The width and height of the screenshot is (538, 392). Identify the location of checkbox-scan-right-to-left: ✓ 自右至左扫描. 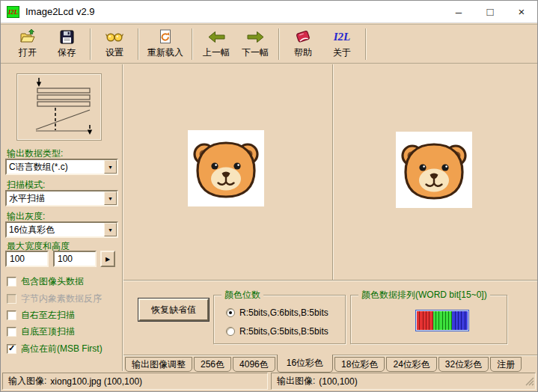
(40, 315).